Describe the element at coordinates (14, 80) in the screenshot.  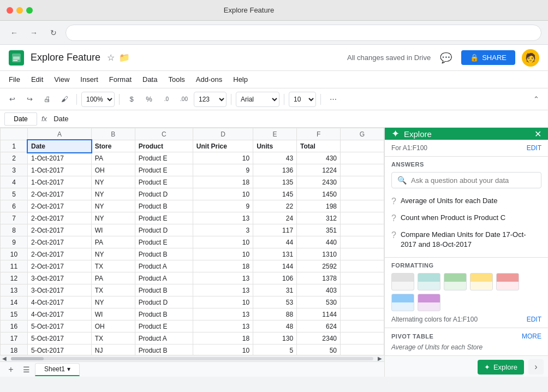
I see `menu-file: File` at that location.